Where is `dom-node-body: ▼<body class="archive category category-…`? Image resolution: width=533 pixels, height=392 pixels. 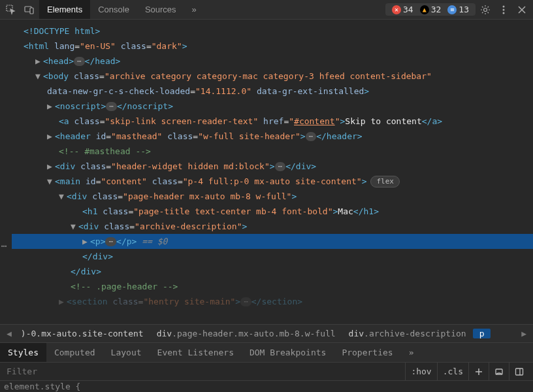 dom-node-body: ▼<body class="archive category category-… is located at coordinates (272, 76).